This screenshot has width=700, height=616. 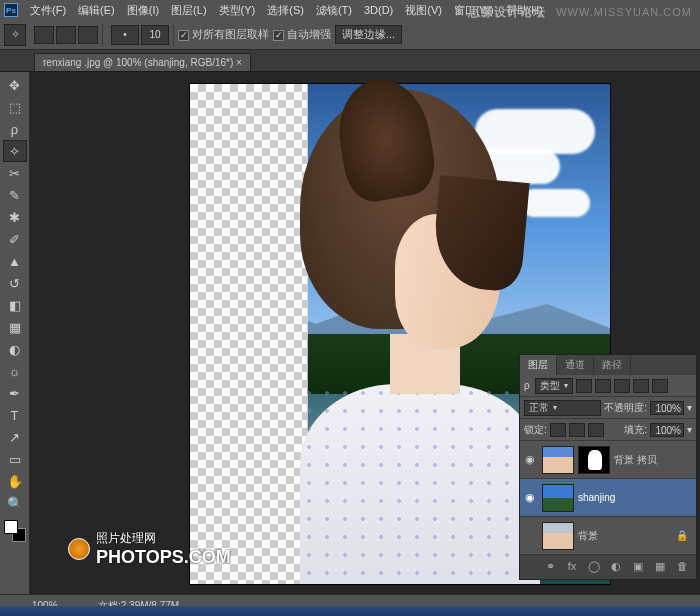 I want to click on active-tool-icon: ✧, so click(x=15, y=35).